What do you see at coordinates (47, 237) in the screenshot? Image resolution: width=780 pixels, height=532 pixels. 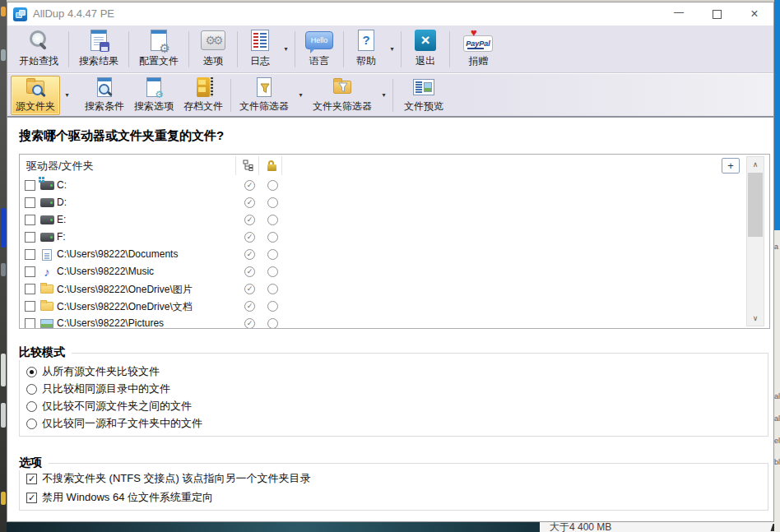 I see `drive-icon` at bounding box center [47, 237].